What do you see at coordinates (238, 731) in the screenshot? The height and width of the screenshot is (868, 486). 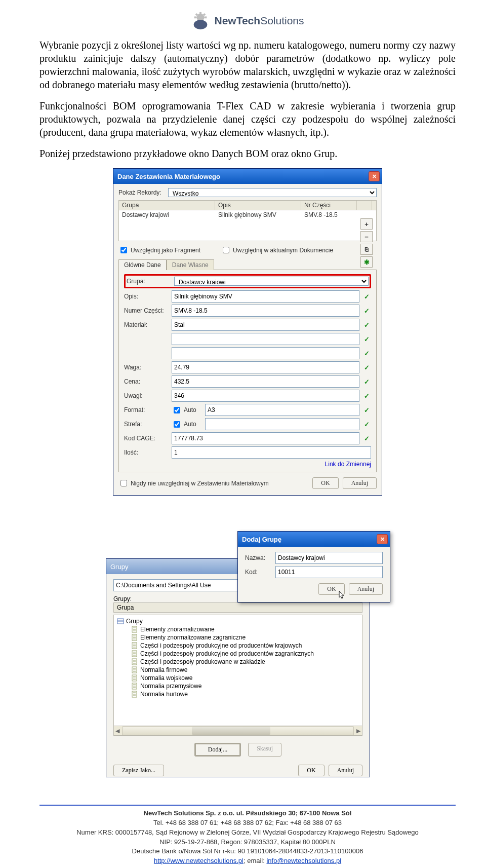 I see `scrollbar-horizontal: ◀ ▶` at bounding box center [238, 731].